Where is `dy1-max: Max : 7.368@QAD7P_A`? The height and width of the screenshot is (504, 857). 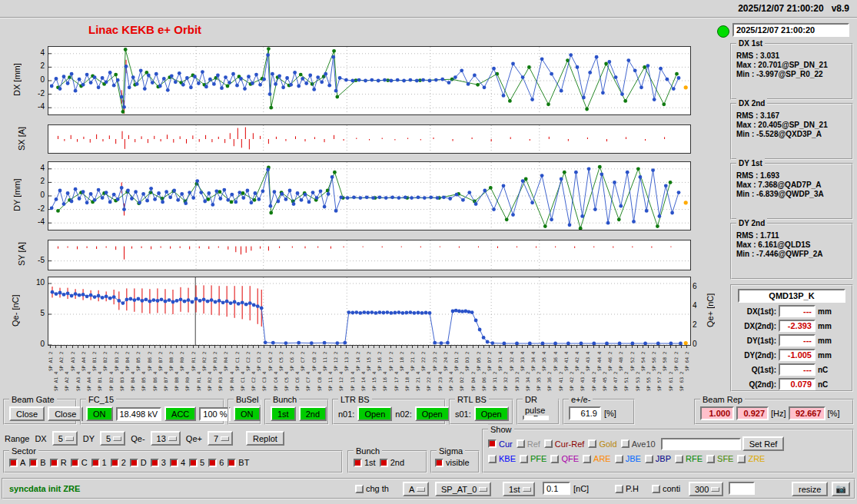
dy1-max: Max : 7.368@QAD7P_A is located at coordinates (794, 184).